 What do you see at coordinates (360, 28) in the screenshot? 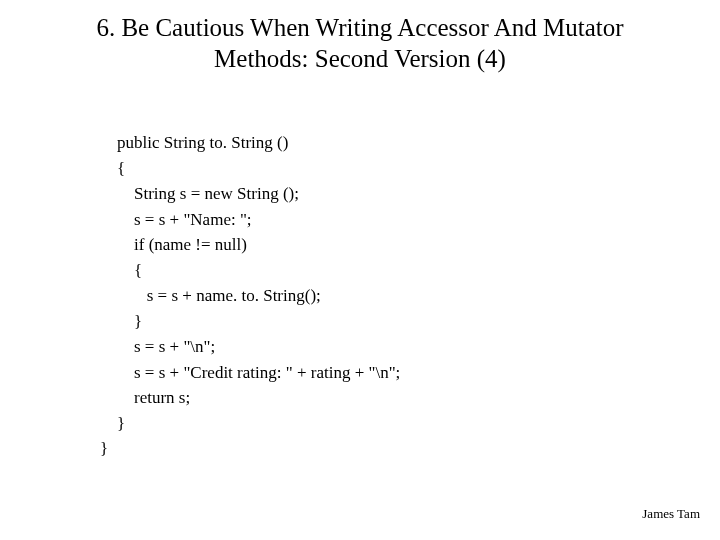
I see `title-line-1: 6. Be Cautious When Writing Accessor And…` at bounding box center [360, 28].